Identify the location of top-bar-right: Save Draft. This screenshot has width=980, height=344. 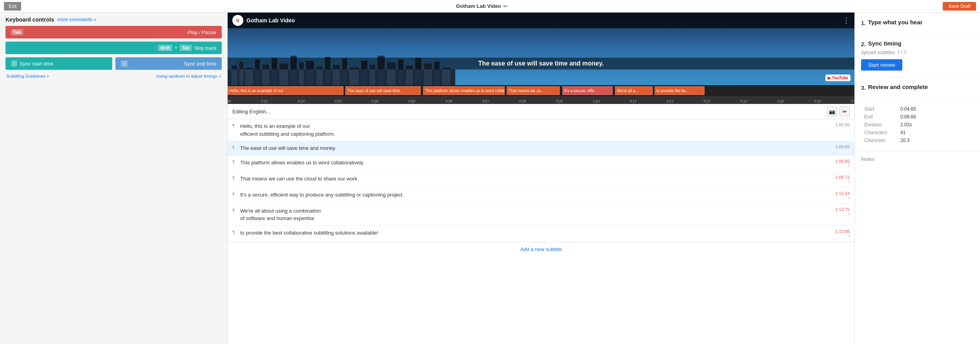
(959, 6).